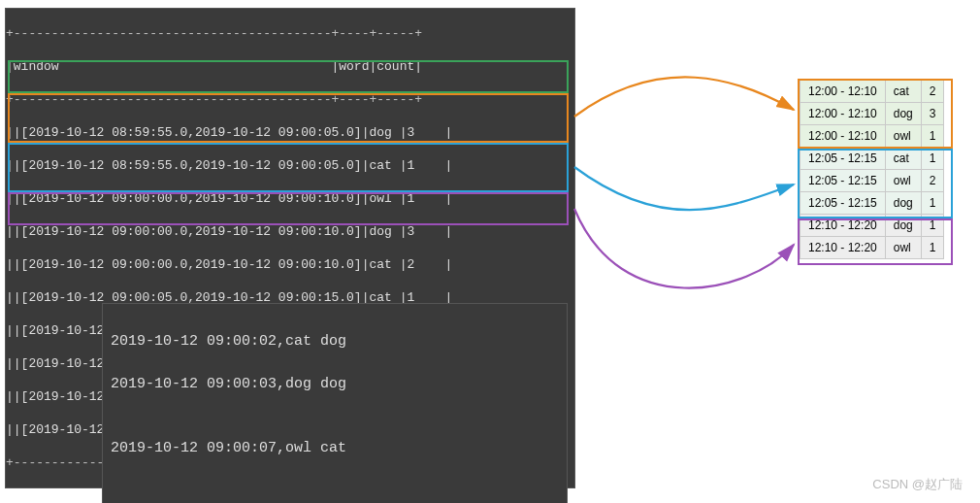  What do you see at coordinates (335, 385) in the screenshot?
I see `input-line: 2019-10-12 09:00:03,dog dog` at bounding box center [335, 385].